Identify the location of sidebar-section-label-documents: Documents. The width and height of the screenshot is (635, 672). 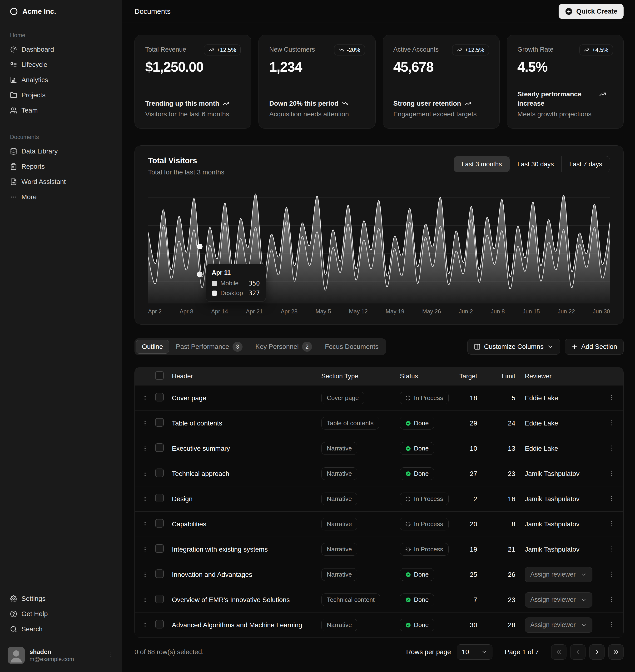
(61, 137).